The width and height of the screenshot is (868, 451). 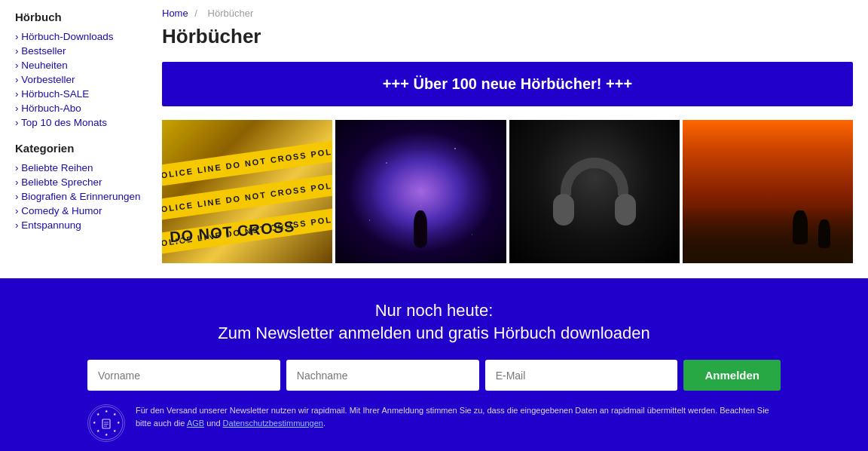 What do you see at coordinates (81, 36) in the screenshot?
I see `sidebar-link-downloads: Hörbuch-Downloads` at bounding box center [81, 36].